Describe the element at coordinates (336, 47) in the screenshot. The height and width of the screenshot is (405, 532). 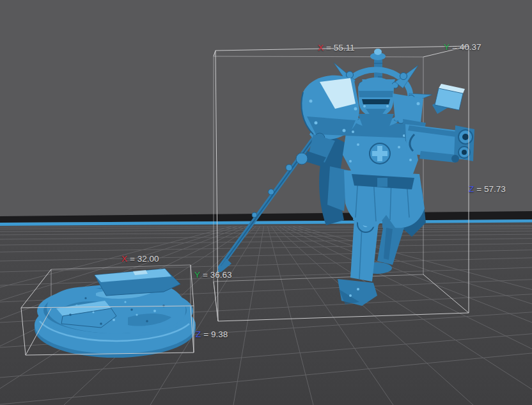
I see `figure-dimension-x: X= 55.11` at that location.